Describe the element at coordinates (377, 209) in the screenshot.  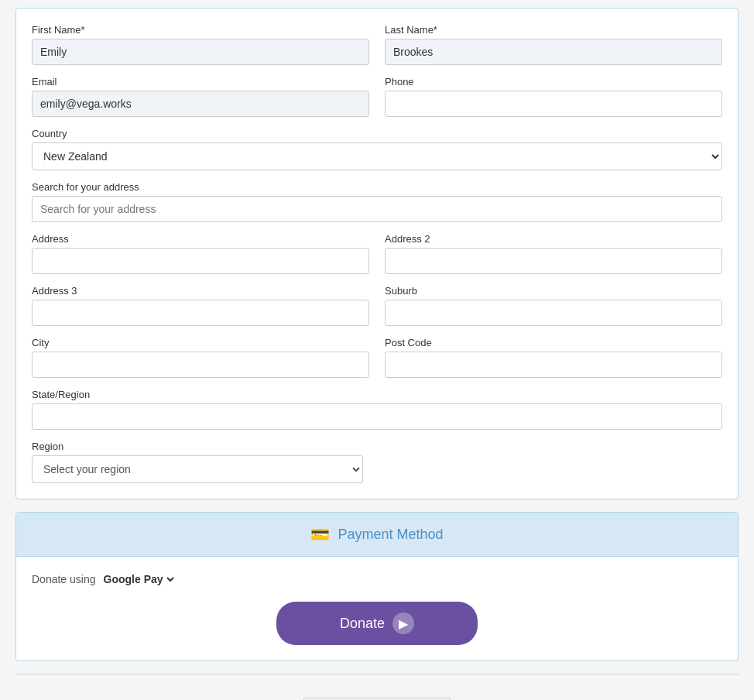
I see `address-search-input` at that location.